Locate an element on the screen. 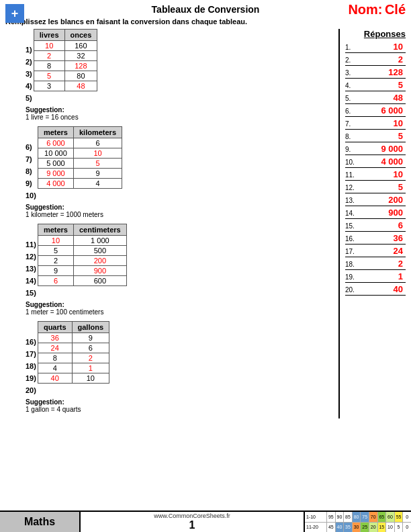 Image resolution: width=411 pixels, height=532 pixels. cell-v2: 6 is located at coordinates (91, 348).